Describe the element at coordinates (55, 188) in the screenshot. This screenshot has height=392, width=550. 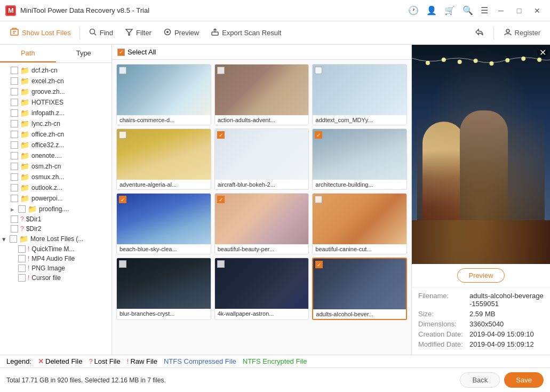
I see `tree-item: 📁 outlook.z...` at that location.